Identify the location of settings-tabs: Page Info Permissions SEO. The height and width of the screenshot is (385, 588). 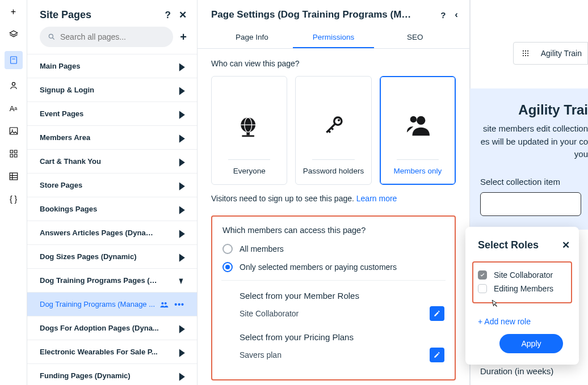
(334, 37).